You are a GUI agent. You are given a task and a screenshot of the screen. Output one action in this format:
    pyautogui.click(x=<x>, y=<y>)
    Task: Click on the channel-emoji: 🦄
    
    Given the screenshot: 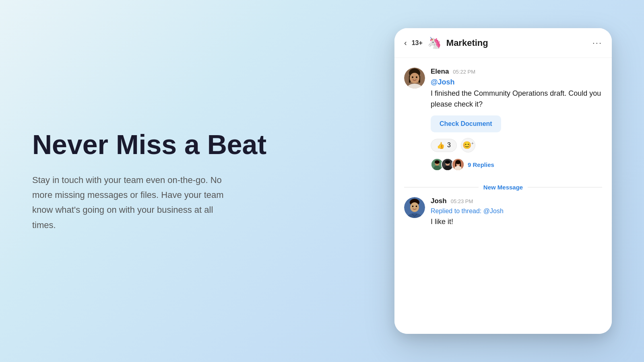 What is the action you would take?
    pyautogui.click(x=435, y=43)
    